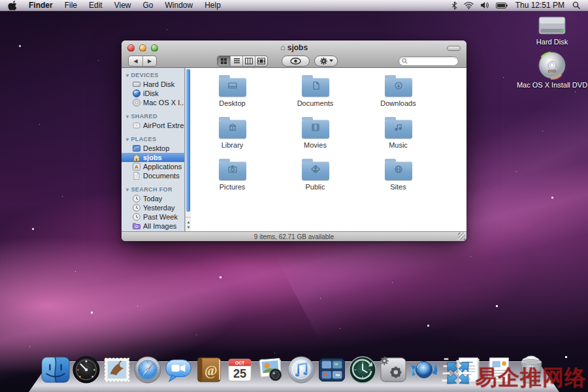 The width and height of the screenshot is (588, 392). I want to click on quick-look-button, so click(295, 61).